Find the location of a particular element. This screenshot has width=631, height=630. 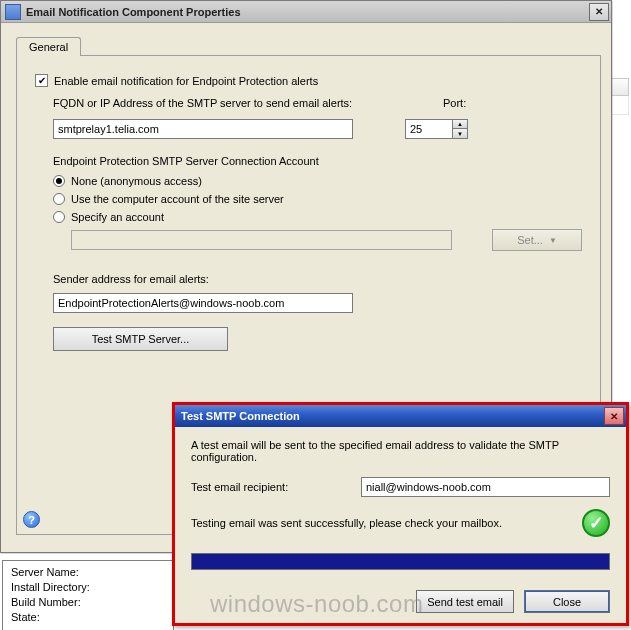

test-smtp-button: Test SMTP Server... is located at coordinates (140, 339).